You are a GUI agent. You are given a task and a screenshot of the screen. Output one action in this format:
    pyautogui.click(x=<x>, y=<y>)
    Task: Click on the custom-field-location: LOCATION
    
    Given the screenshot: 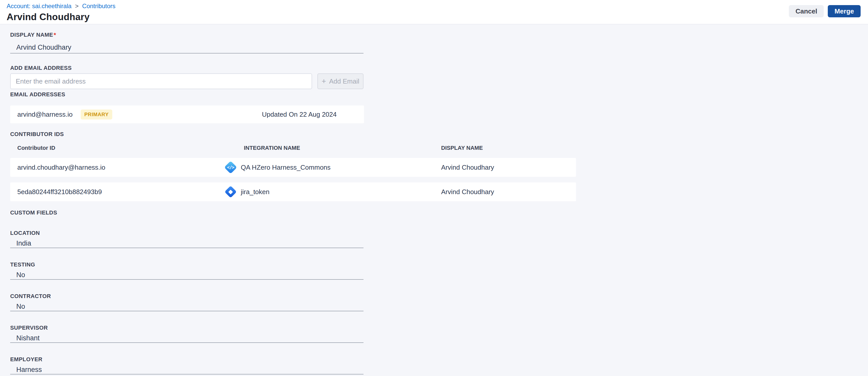 What is the action you would take?
    pyautogui.click(x=434, y=239)
    